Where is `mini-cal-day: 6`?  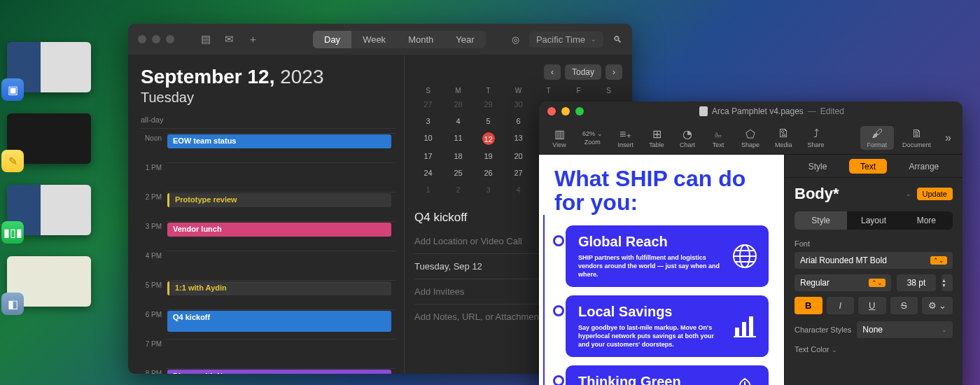
mini-cal-day: 6 is located at coordinates (518, 121).